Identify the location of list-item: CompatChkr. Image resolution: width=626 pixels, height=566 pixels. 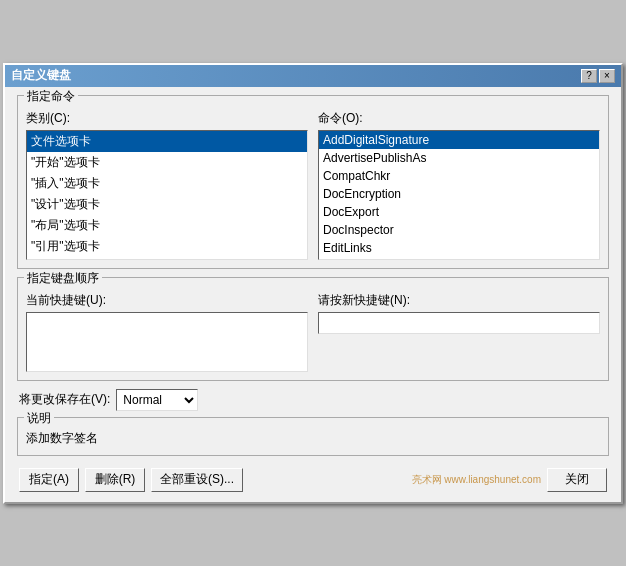
(459, 176).